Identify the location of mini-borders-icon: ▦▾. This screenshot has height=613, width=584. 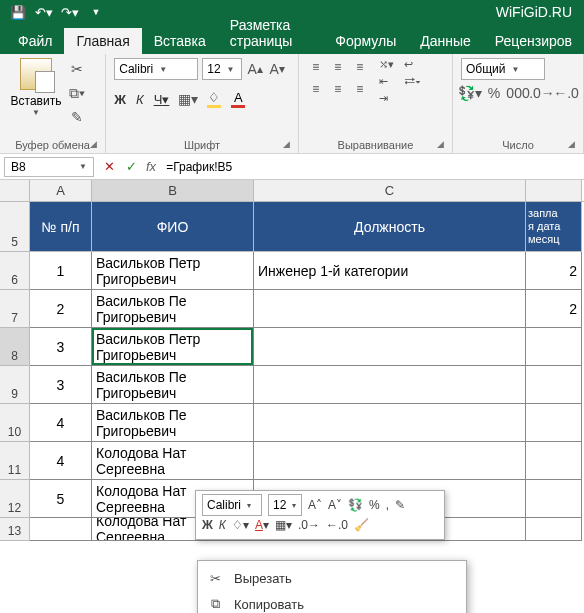
(284, 525).